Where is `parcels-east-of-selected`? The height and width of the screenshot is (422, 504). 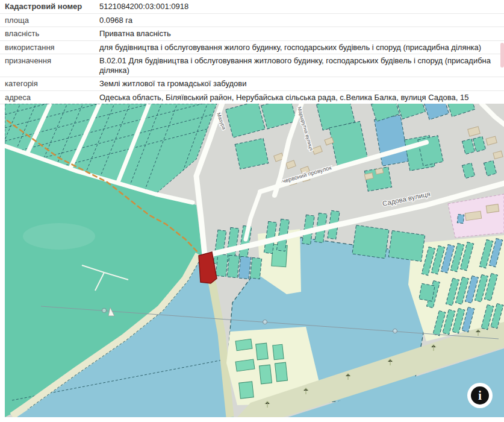 parcels-east-of-selected is located at coordinates (238, 266).